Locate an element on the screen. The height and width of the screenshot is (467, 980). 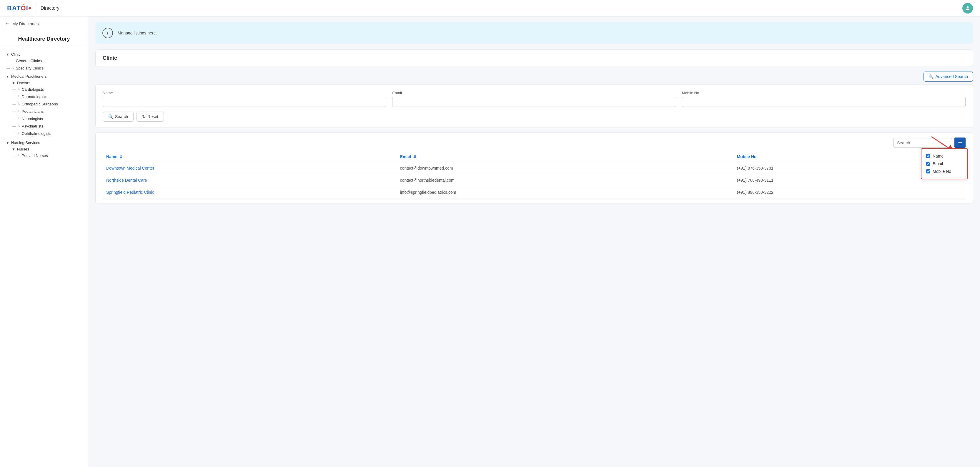
my-directories-label: My Directories is located at coordinates (25, 24).